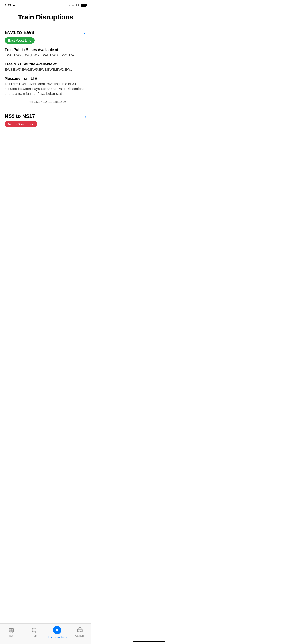  What do you see at coordinates (46, 78) in the screenshot?
I see `lta-message-title: Message from LTA` at bounding box center [46, 78].